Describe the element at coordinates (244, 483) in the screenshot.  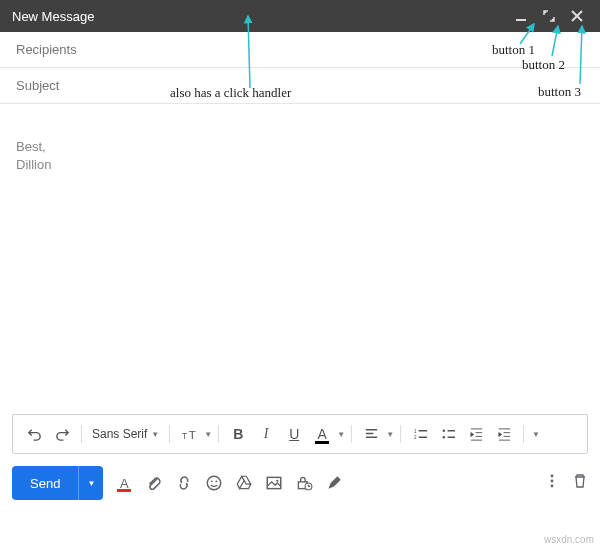
I see `drive-icon` at that location.